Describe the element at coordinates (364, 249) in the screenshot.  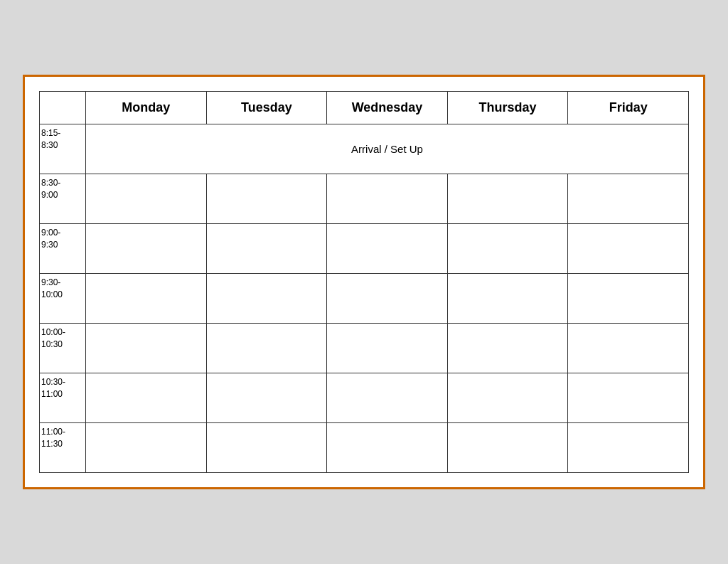
I see `table-row: 9:00-9:30` at that location.